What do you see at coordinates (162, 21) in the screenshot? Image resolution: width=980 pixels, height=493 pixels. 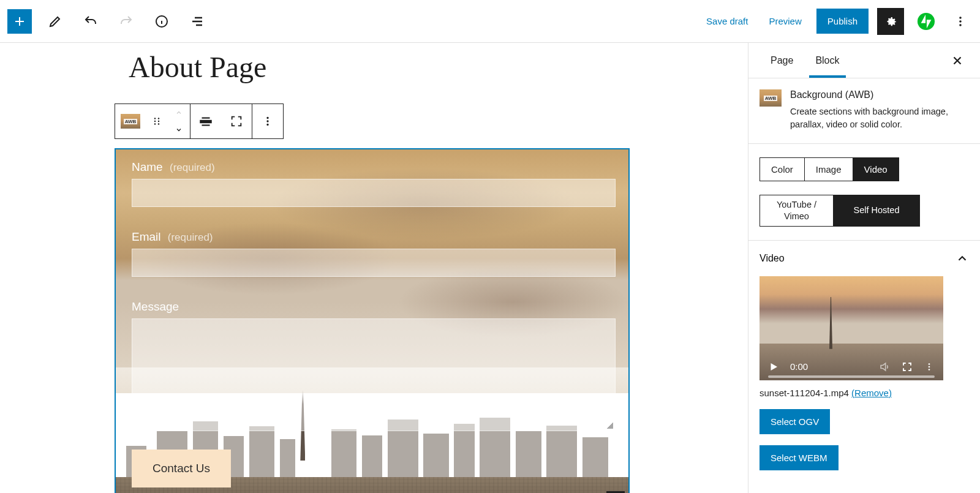 I see `info-button` at bounding box center [162, 21].